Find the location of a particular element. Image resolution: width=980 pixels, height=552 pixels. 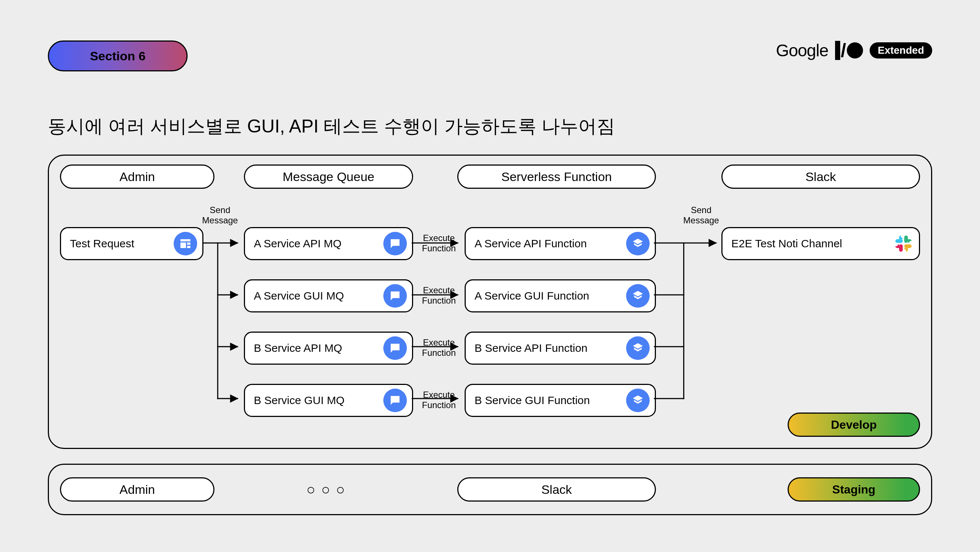

brand-logo: Google / Extended is located at coordinates (854, 50).